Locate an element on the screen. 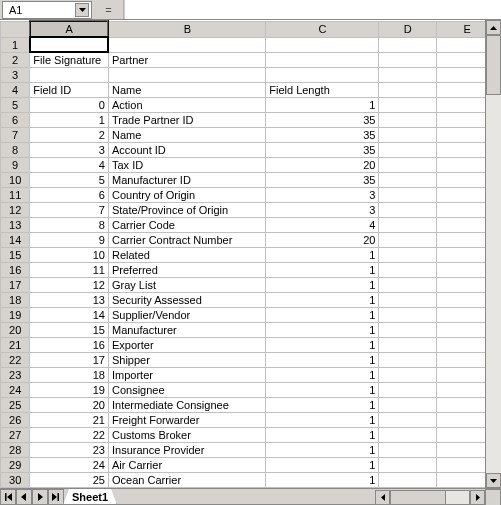 Image resolution: width=501 pixels, height=505 pixels. cell: 16 is located at coordinates (70, 344).